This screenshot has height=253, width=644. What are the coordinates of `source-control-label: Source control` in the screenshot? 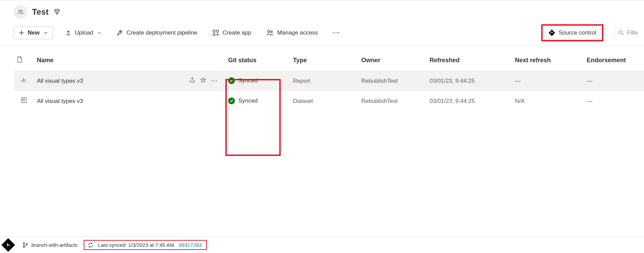 It's located at (577, 33).